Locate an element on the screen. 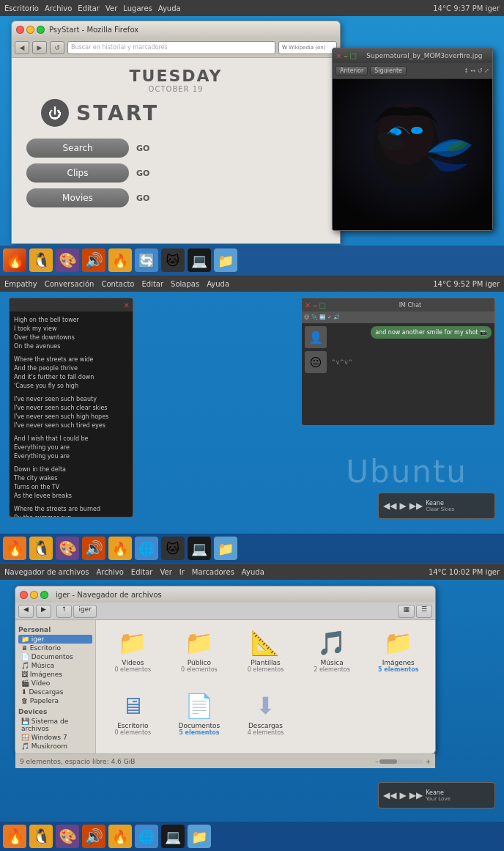 The image size is (504, 851). taskbar2-icon-files: 📁 is located at coordinates (226, 548).